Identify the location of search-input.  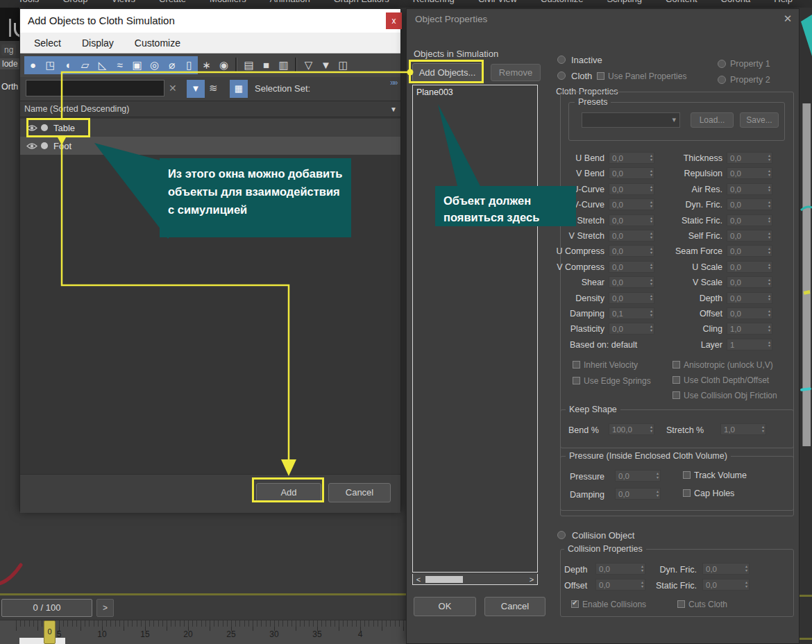
(95, 88).